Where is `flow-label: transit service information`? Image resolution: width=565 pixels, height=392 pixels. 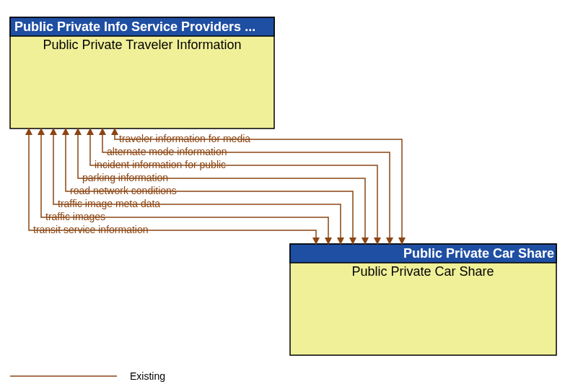
flow-label: transit service information is located at coordinates (91, 230).